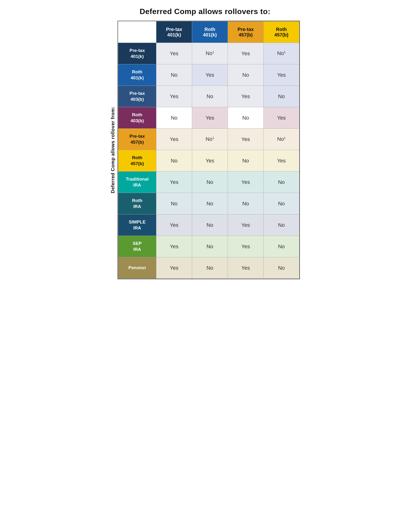 Image resolution: width=410 pixels, height=532 pixels. Describe the element at coordinates (246, 182) in the screenshot. I see `data-cell-r6-c2: Yes` at that location.